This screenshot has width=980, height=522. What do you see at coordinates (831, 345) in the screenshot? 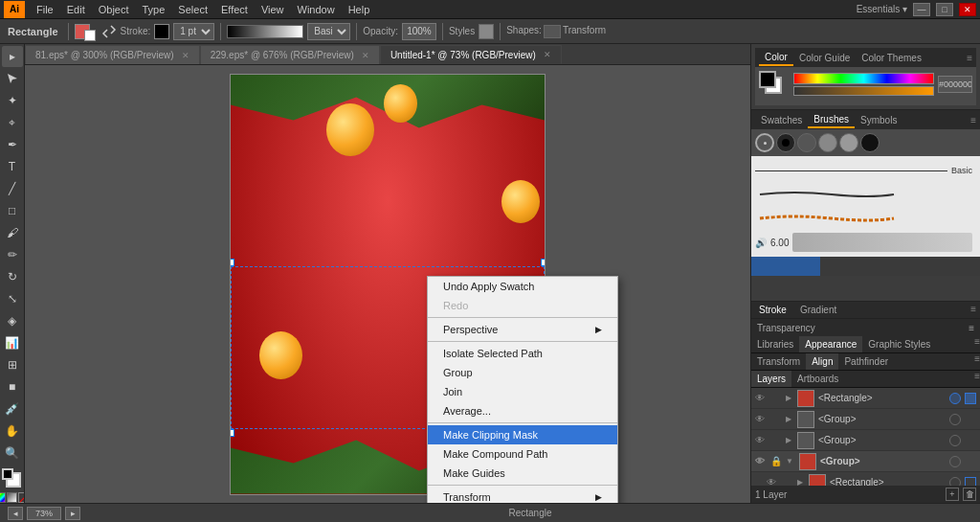
I see `tab-appearance: Appearance` at bounding box center [831, 345].